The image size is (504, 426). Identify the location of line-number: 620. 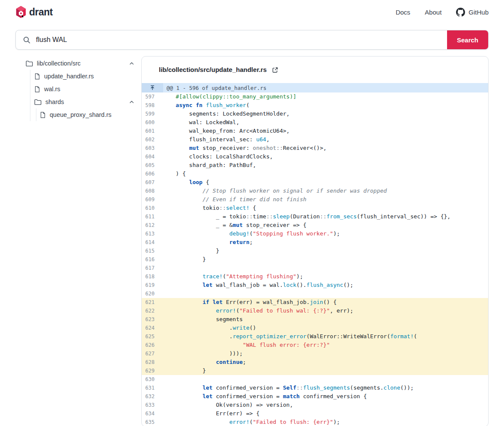
(150, 294).